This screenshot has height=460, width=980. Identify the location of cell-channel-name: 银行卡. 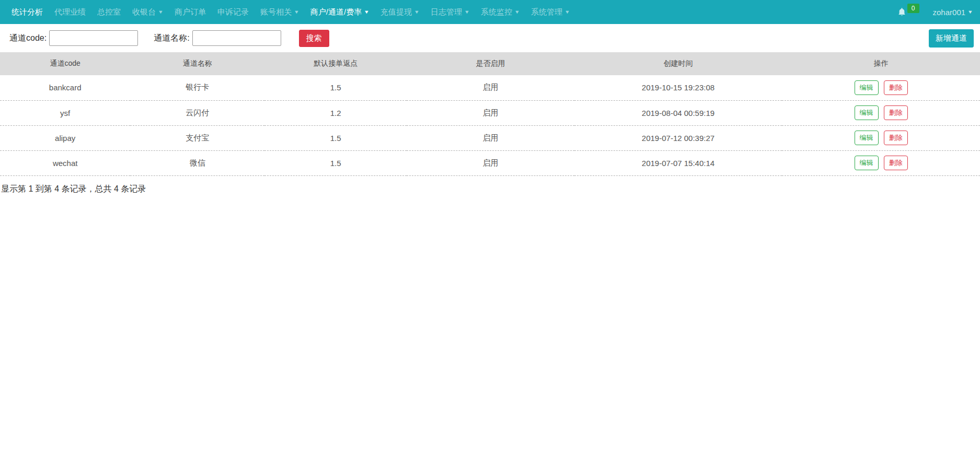
(198, 88).